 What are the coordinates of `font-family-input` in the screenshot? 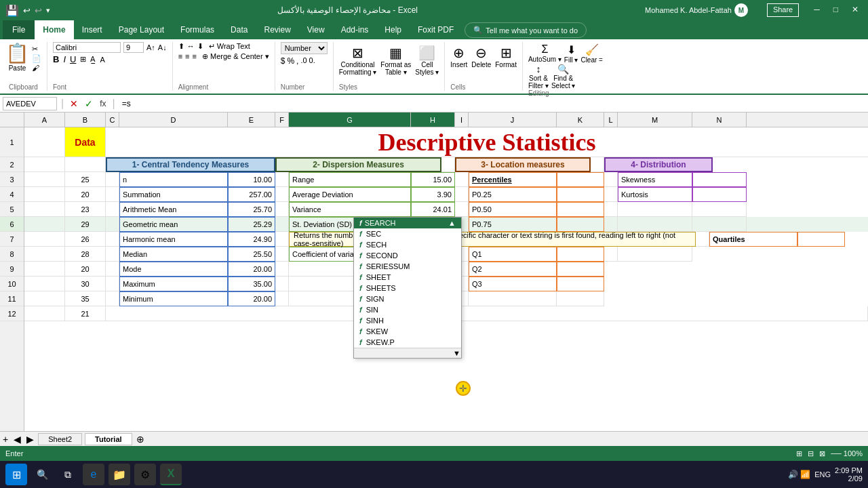 It's located at (87, 47).